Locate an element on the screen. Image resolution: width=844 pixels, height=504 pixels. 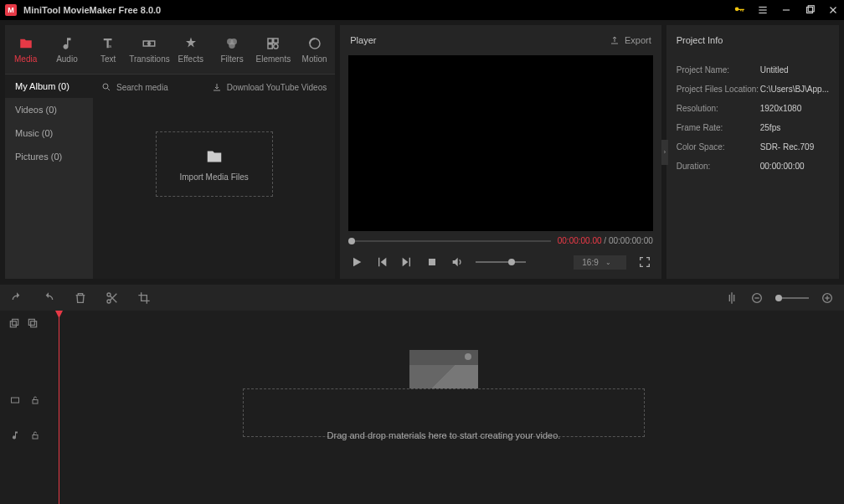
zoom-slider is located at coordinates (792, 298).